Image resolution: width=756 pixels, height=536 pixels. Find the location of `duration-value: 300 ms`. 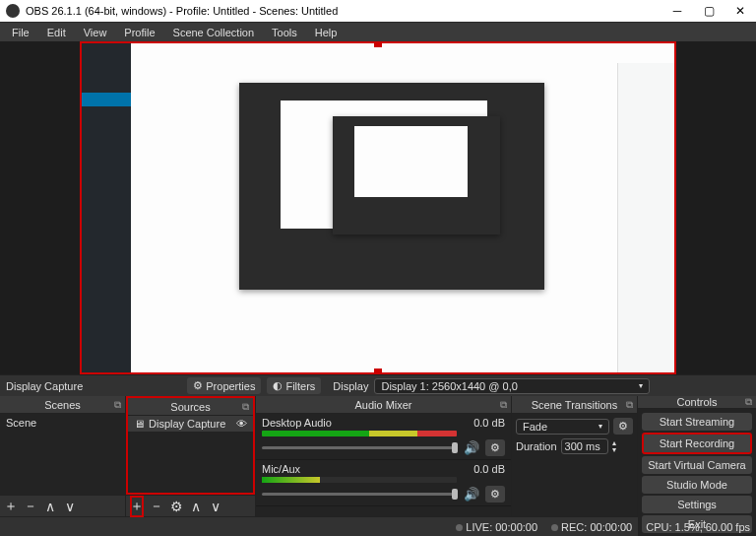

duration-value: 300 ms is located at coordinates (583, 446).